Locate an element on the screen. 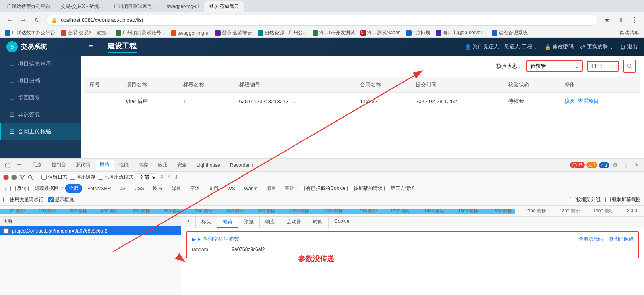 This screenshot has height=295, width=644. filter-wasm: Wasm is located at coordinates (251, 189).